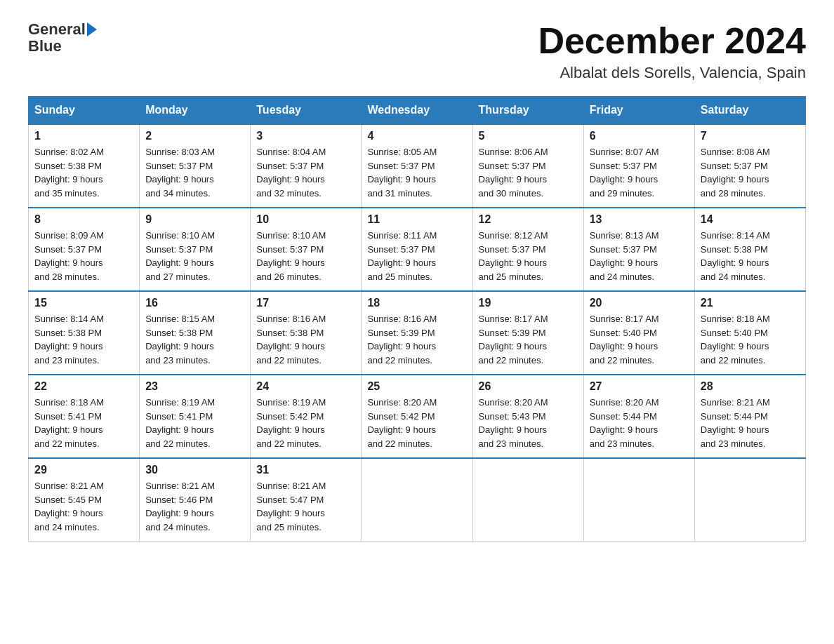 Image resolution: width=834 pixels, height=644 pixels. Describe the element at coordinates (84, 470) in the screenshot. I see `day-number: 29` at that location.